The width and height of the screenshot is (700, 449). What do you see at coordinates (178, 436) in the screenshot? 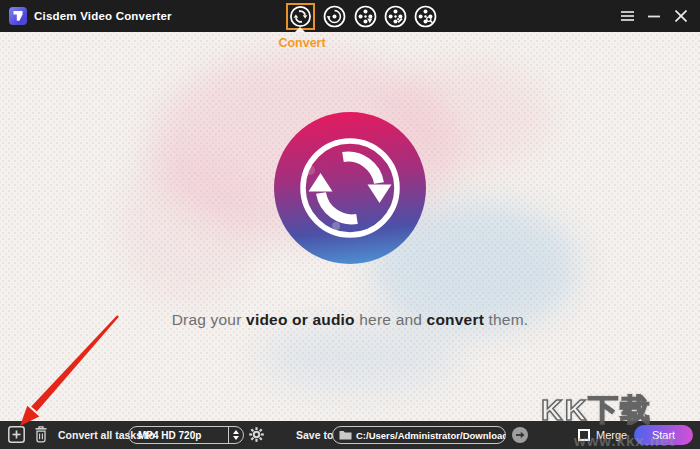
I see `output-format-value: MP4 HD 720p` at bounding box center [178, 436].